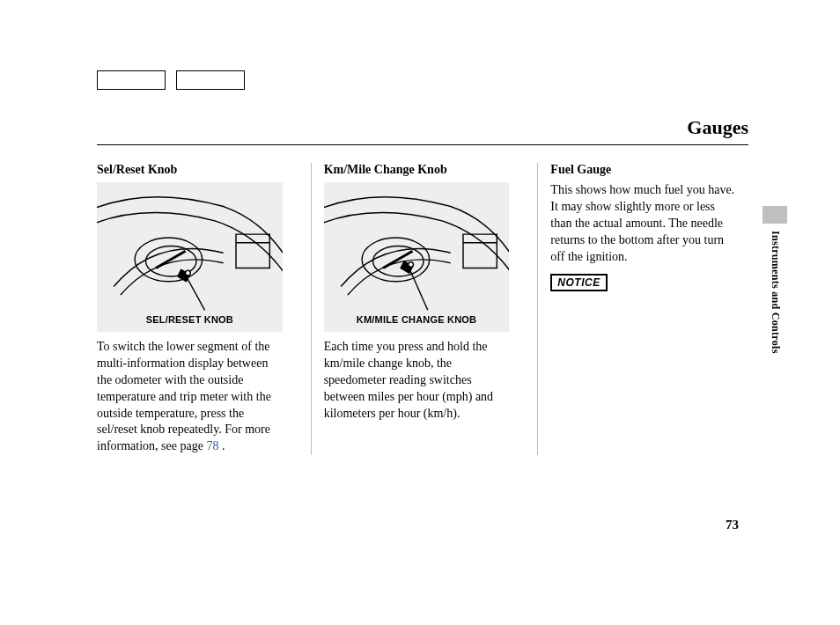  I want to click on column-fuel-gauge: Fuel Gauge This shows how much fuel you …, so click(643, 309).